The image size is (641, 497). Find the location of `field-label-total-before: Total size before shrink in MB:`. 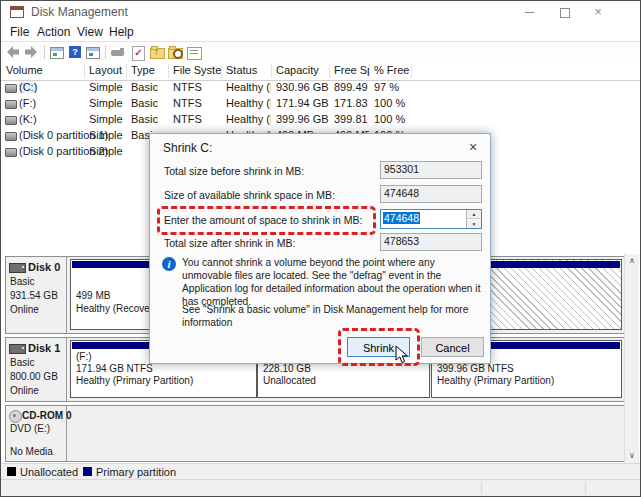

field-label-total-before: Total size before shrink in MB: is located at coordinates (234, 171).